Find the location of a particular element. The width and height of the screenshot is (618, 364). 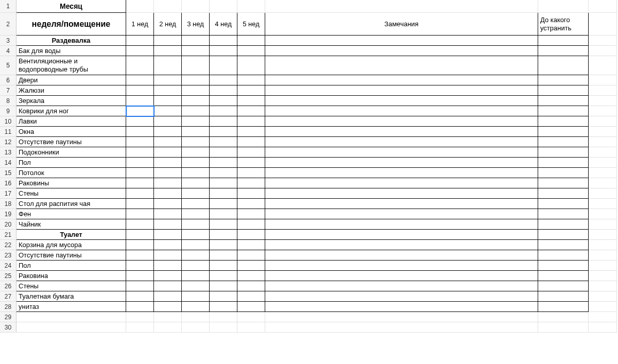

cell-item: Фен is located at coordinates (71, 214).